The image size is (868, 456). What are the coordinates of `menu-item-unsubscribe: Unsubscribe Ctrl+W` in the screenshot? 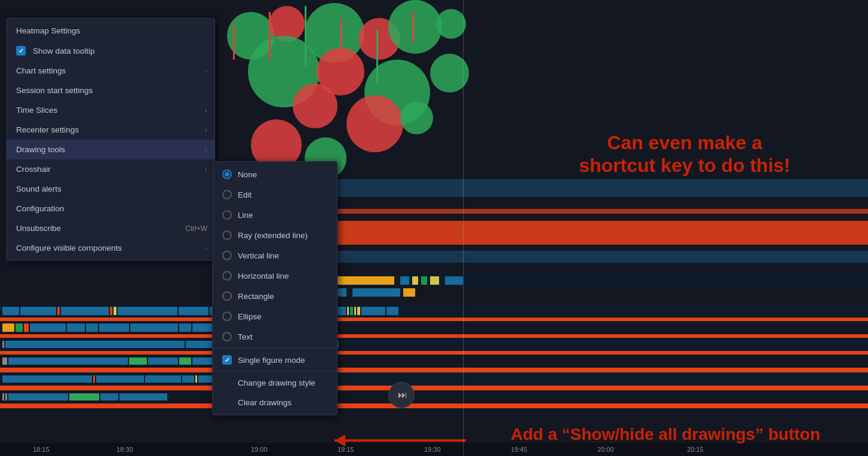 It's located at (111, 228).